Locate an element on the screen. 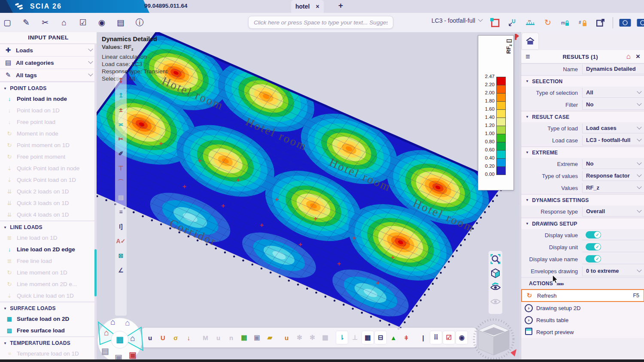 Image resolution: width=644 pixels, height=362 pixels. selection-check-icon: ☑ is located at coordinates (449, 338).